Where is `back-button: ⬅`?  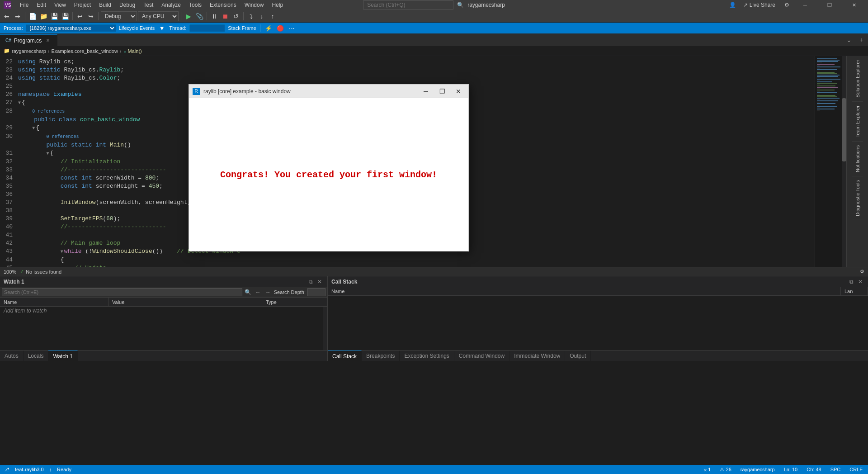
back-button: ⬅ is located at coordinates (7, 16).